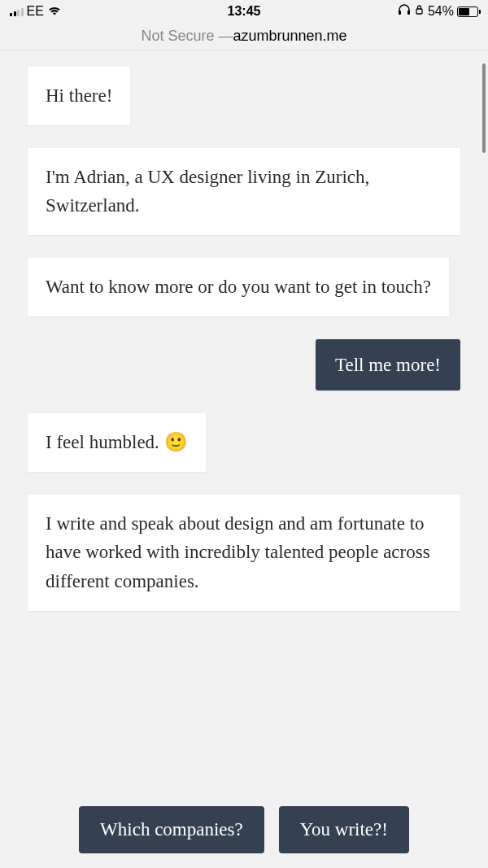 The height and width of the screenshot is (868, 488). What do you see at coordinates (290, 36) in the screenshot?
I see `domain-label: azumbrunnen.me` at bounding box center [290, 36].